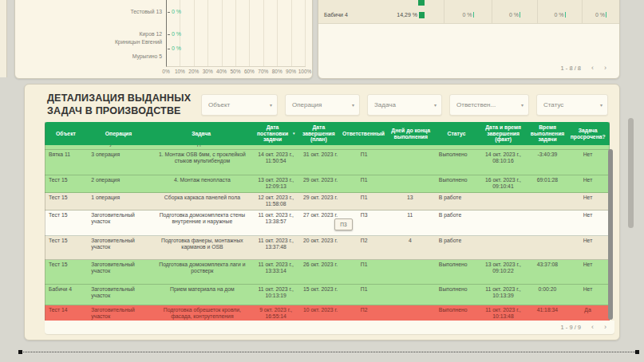 The width and height of the screenshot is (644, 362). Describe the element at coordinates (469, 40) in the screenshot. I see `objects-progress-card: Бабичи 4 14,29 % 0 %0 %0 %0 % 1 - 8 / 8 …` at that location.